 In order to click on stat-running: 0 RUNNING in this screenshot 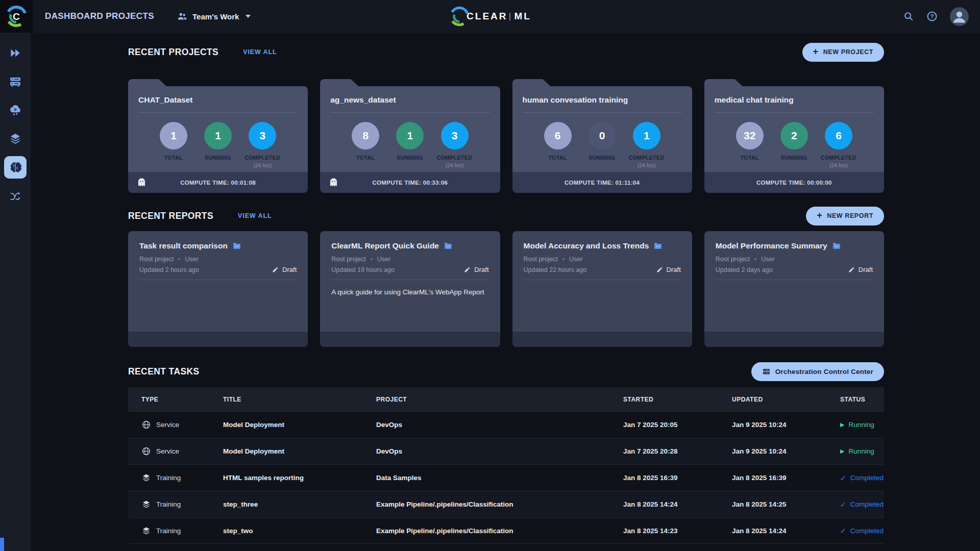, I will do `click(602, 145)`.